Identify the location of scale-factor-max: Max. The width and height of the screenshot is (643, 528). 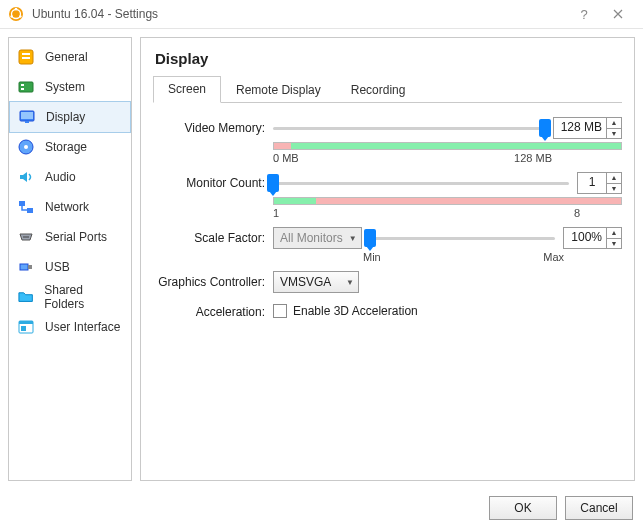
(554, 257).